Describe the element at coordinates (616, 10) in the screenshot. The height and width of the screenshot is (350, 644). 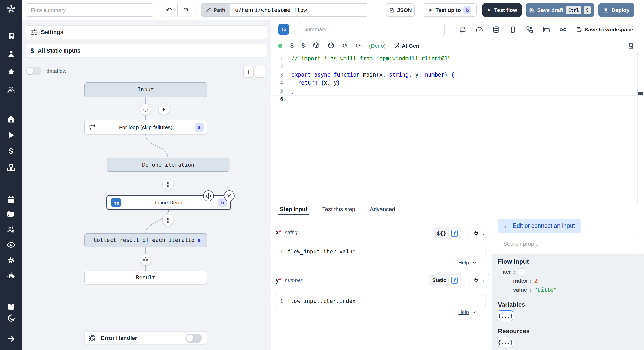
I see `deploy-button: Deploy` at that location.